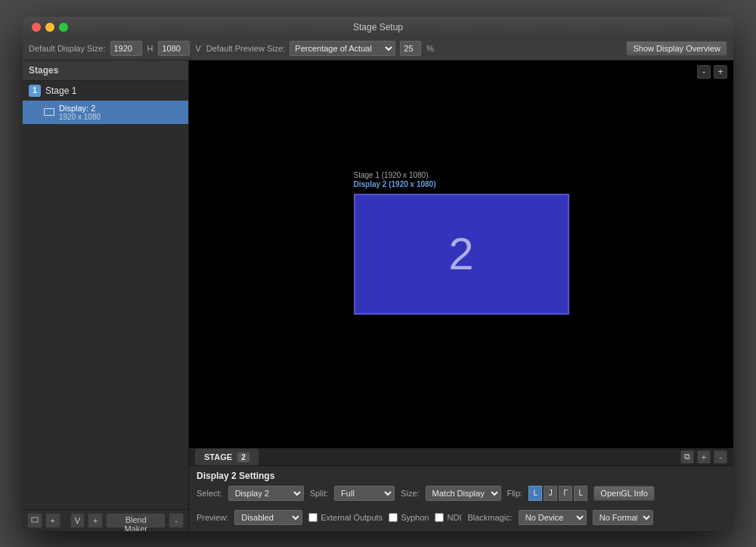  What do you see at coordinates (516, 493) in the screenshot?
I see `flip-label: Flip:` at bounding box center [516, 493].